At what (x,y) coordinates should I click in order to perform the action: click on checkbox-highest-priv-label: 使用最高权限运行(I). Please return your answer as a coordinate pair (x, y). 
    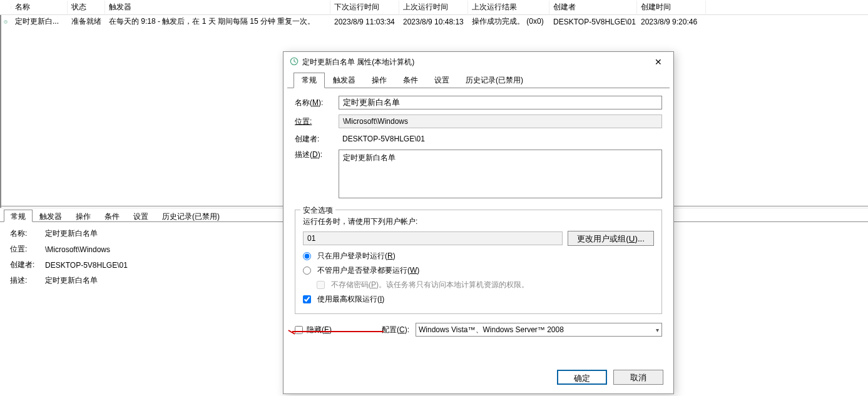
    Looking at the image, I should click on (350, 299).